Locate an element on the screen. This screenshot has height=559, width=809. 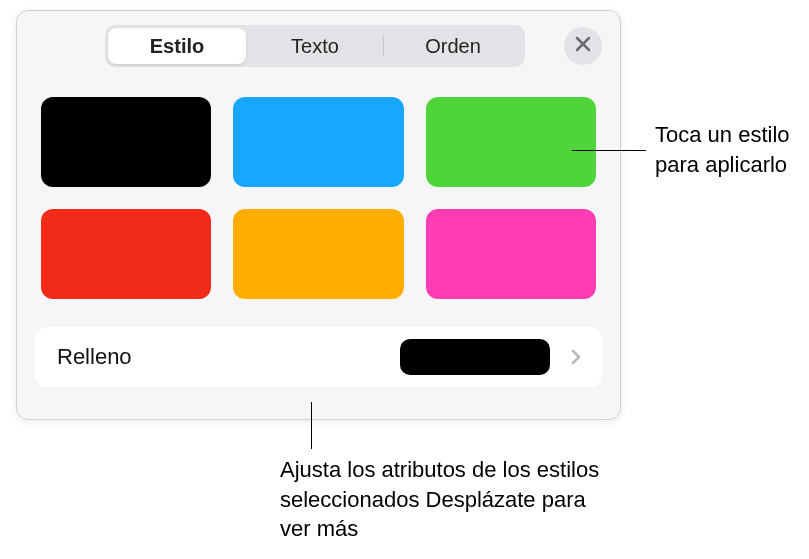
tab-style: Estilo is located at coordinates (177, 46).